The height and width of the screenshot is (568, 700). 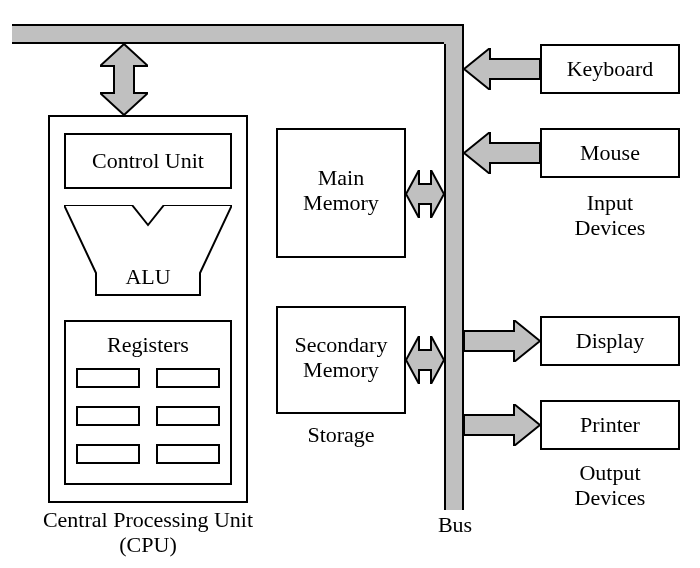 I want to click on secondary-memory-label: Secondary Memory, so click(x=341, y=358).